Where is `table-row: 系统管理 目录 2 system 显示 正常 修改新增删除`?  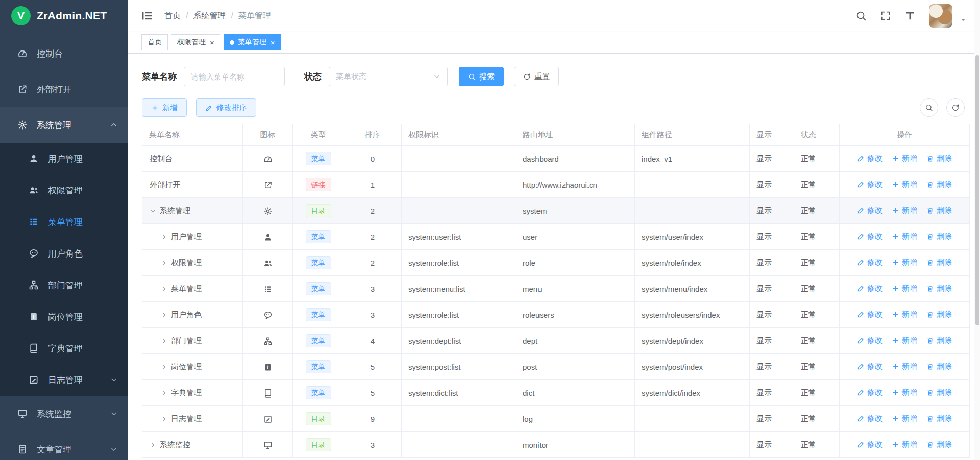
table-row: 系统管理 目录 2 system 显示 正常 修改新增删除 is located at coordinates (556, 211).